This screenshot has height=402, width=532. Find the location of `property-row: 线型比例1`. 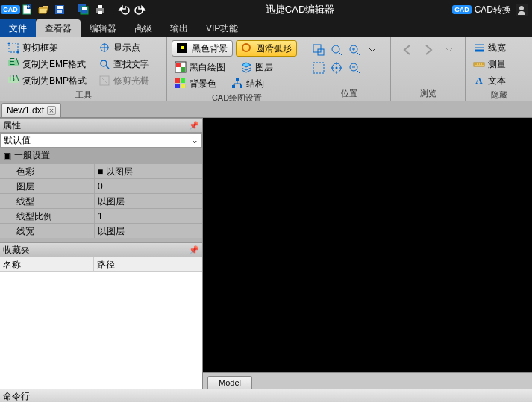

property-row: 线型比例1 is located at coordinates (101, 216).